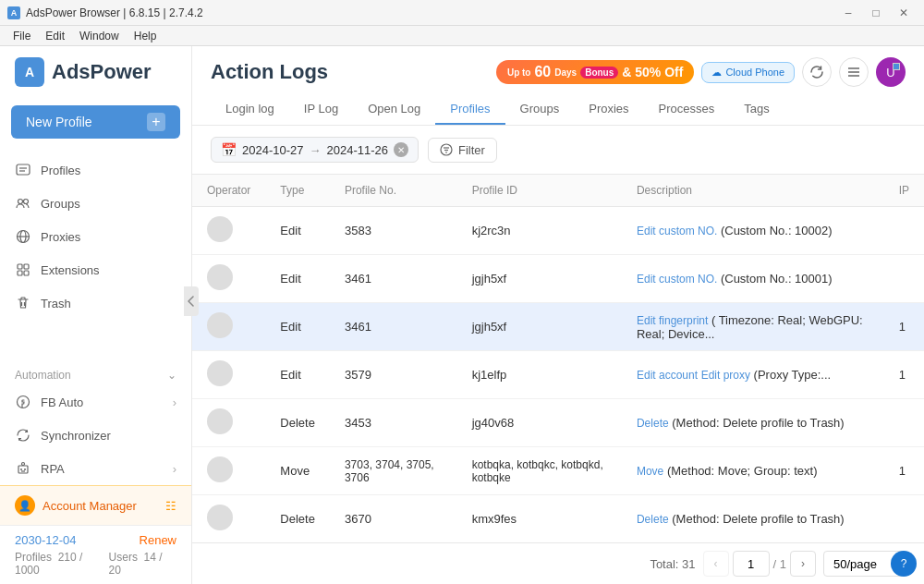  What do you see at coordinates (322, 109) in the screenshot?
I see `tab-ip-log: IP Log` at bounding box center [322, 109].